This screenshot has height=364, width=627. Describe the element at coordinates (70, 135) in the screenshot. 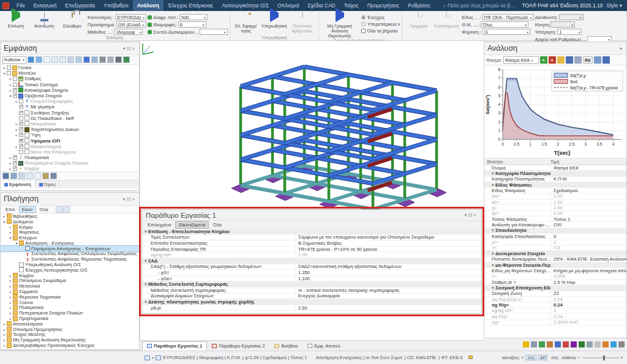

I see `tree-item: Ύψη` at that location.